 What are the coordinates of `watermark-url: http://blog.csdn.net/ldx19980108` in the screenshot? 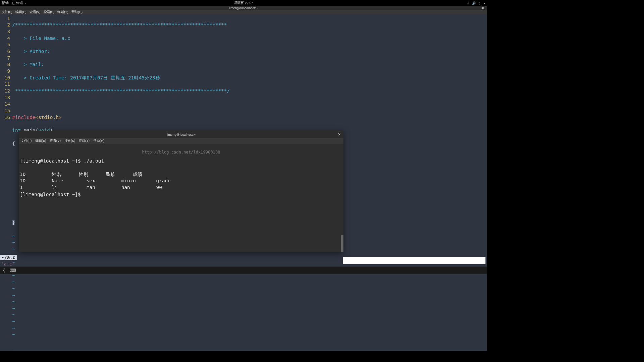 It's located at (181, 153).